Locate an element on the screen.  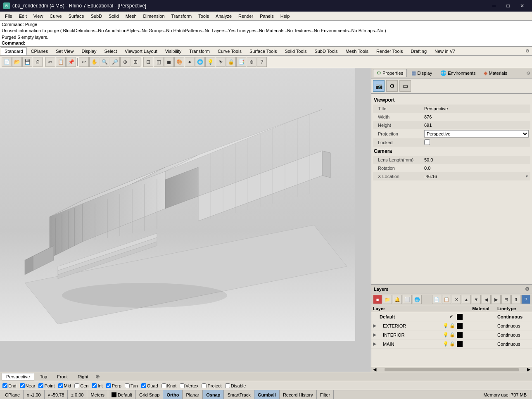
pan-btn: ✋ is located at coordinates (94, 62).